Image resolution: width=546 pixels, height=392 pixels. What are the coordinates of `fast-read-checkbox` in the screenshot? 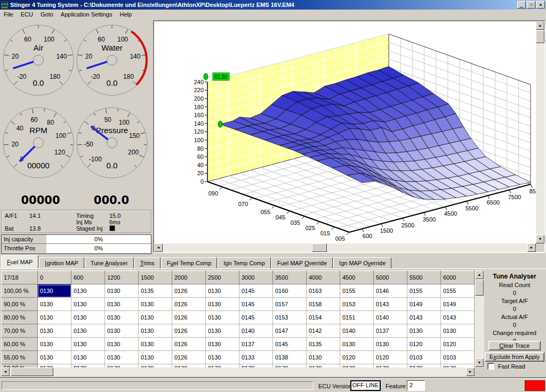 It's located at (491, 366).